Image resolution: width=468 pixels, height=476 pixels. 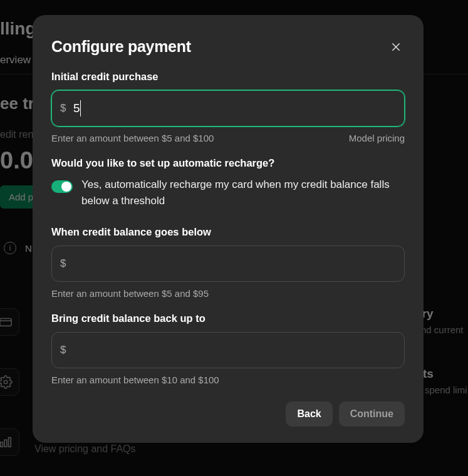 What do you see at coordinates (228, 232) in the screenshot?
I see `threshold-label: When credit balance goes below` at bounding box center [228, 232].